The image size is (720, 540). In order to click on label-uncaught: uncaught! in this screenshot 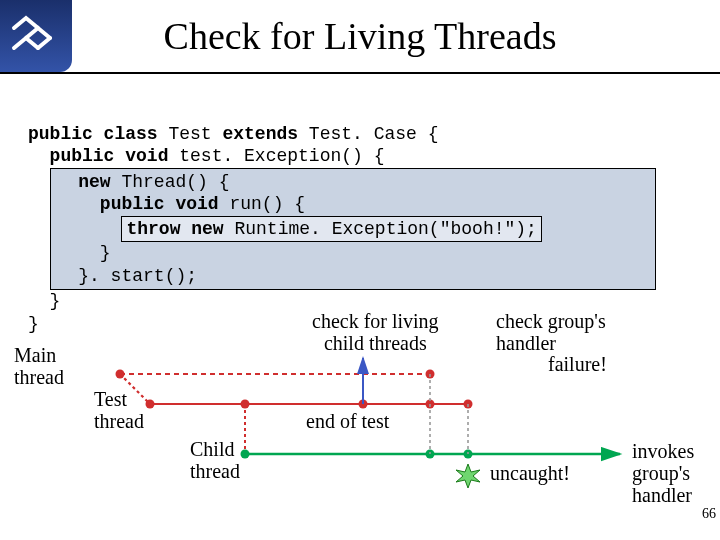, I will do `click(530, 473)`.